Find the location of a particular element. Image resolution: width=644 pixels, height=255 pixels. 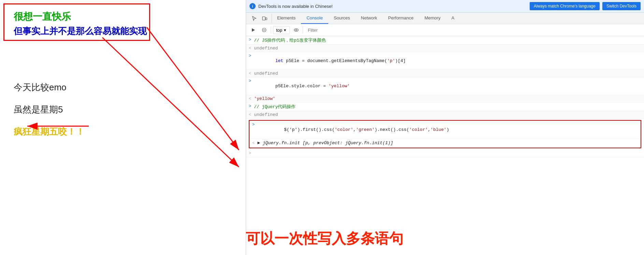

console-line-5: > p5Ele.style.color = 'yellow' is located at coordinates (445, 86).